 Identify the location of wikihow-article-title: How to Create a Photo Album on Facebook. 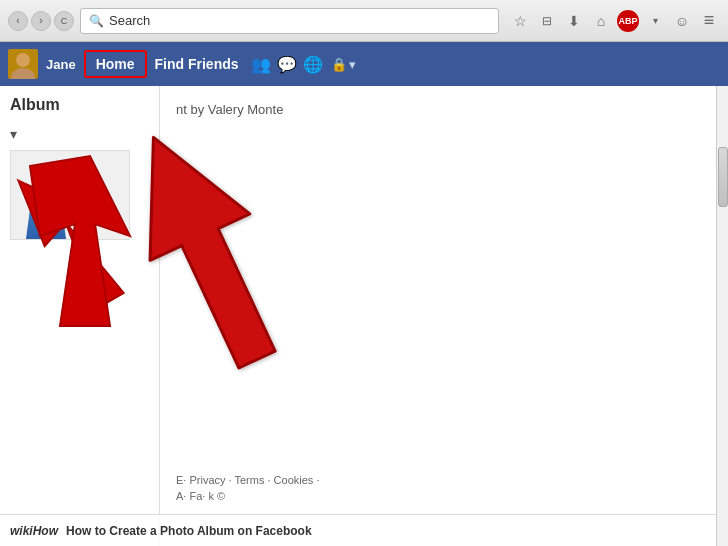
(189, 531).